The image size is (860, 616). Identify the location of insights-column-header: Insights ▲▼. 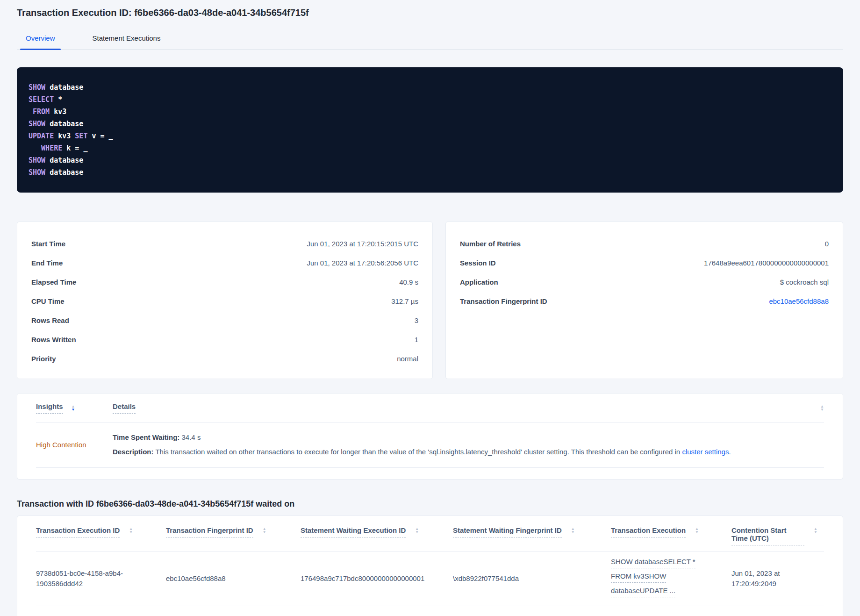
(74, 408).